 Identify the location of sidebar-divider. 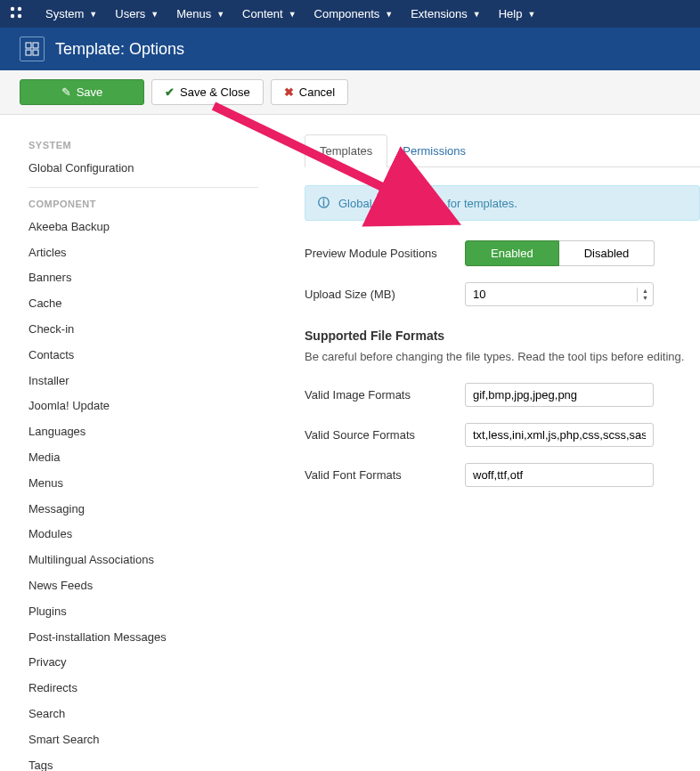
(143, 187).